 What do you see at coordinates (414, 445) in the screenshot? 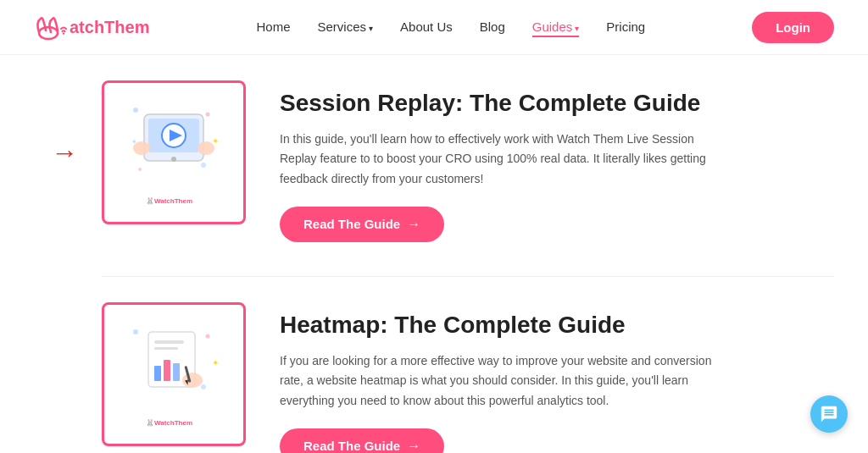
I see `arrow-icon-2: →` at bounding box center [414, 445].